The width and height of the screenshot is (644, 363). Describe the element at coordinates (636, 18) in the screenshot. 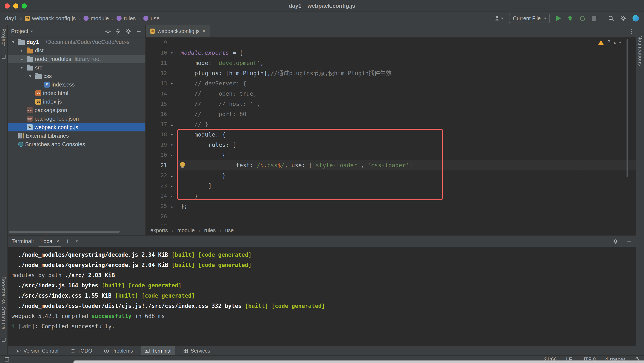

I see `toolbox-button` at that location.